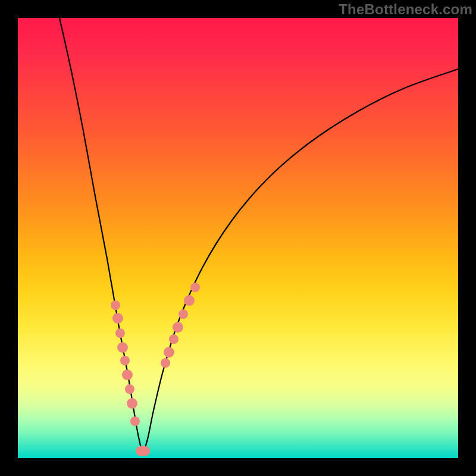 This screenshot has width=476, height=476. What do you see at coordinates (406, 10) in the screenshot?
I see `watermark-text: TheBottleneck.com` at bounding box center [406, 10].